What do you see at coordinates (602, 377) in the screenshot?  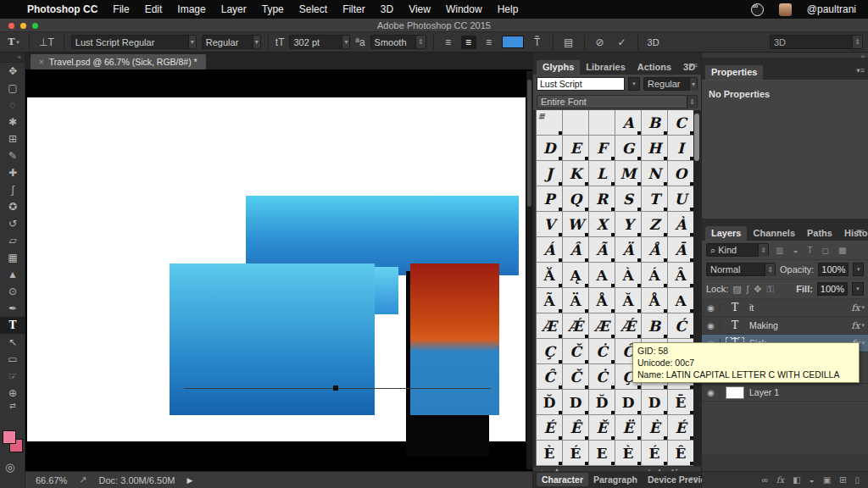 I see `glyph-cell: Ċ` at bounding box center [602, 377].